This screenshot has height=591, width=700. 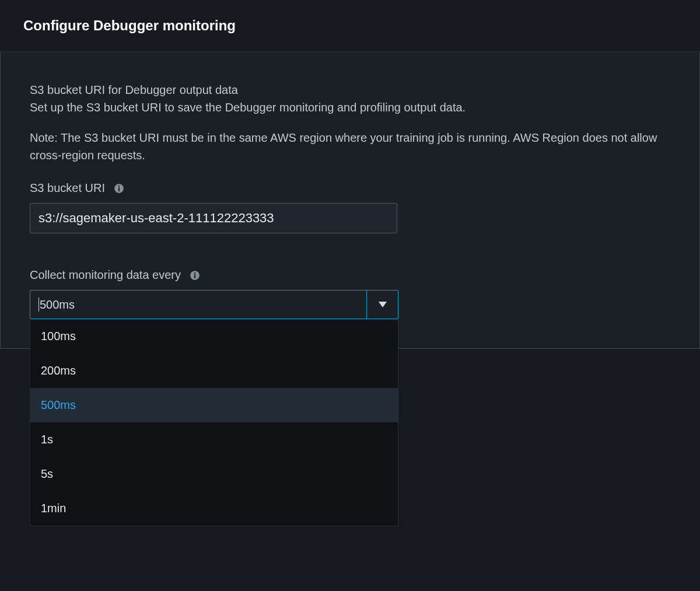 What do you see at coordinates (350, 26) in the screenshot?
I see `page-title: Configure Debugger monitoring` at bounding box center [350, 26].